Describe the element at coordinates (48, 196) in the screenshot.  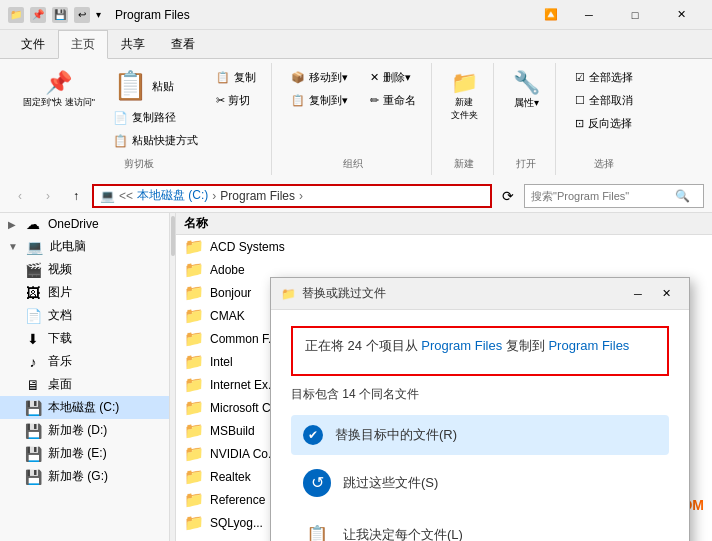
I see `forward-button: ›` at that location.